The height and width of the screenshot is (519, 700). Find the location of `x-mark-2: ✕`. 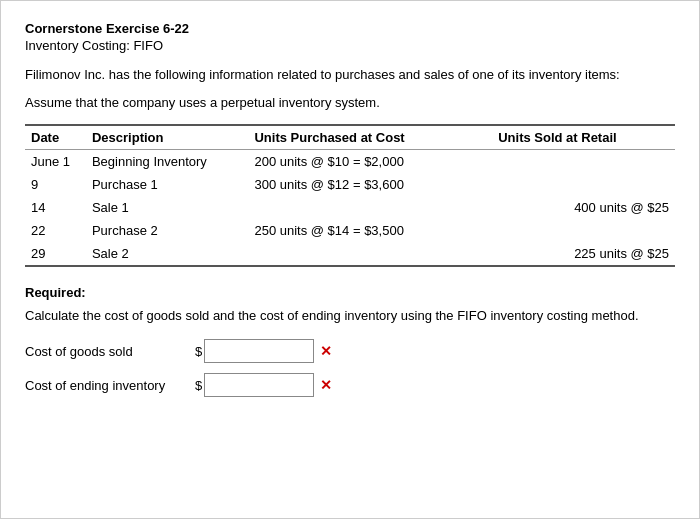

x-mark-2: ✕ is located at coordinates (326, 385).